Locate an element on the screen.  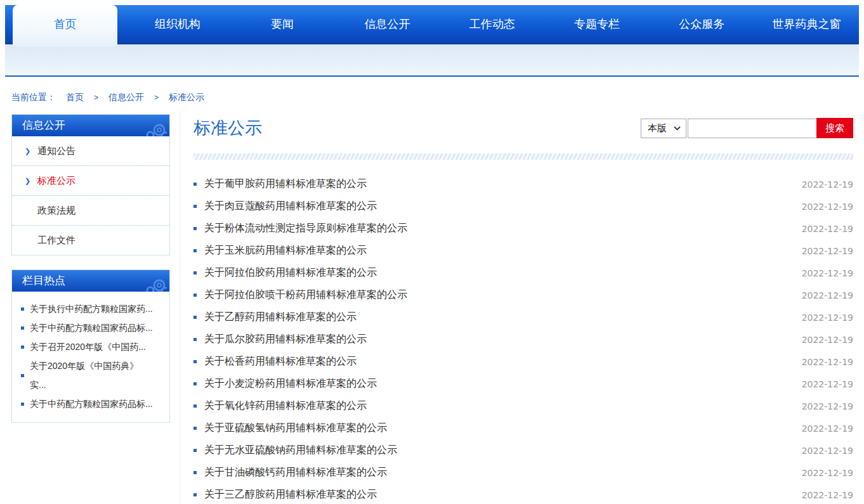
main-header: 标准公示 本版 搜索 is located at coordinates (523, 128).